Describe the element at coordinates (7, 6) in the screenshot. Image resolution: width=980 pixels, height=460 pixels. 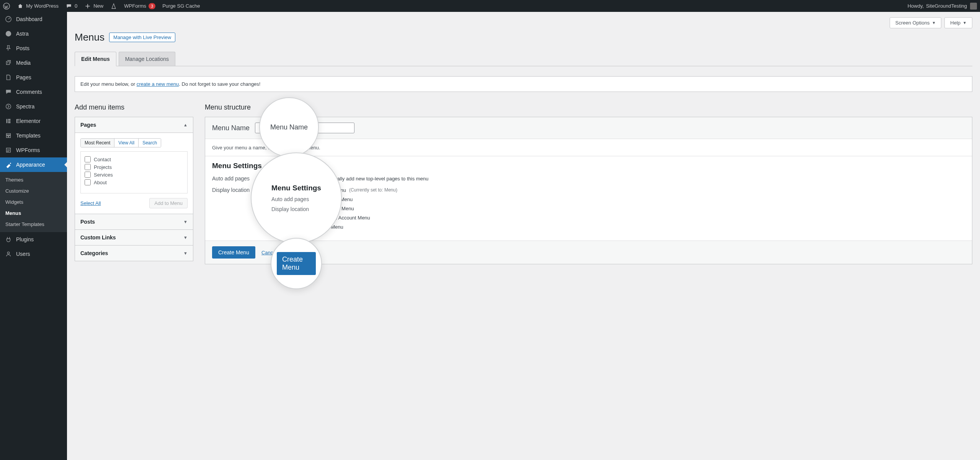
I see `wp-logo` at that location.